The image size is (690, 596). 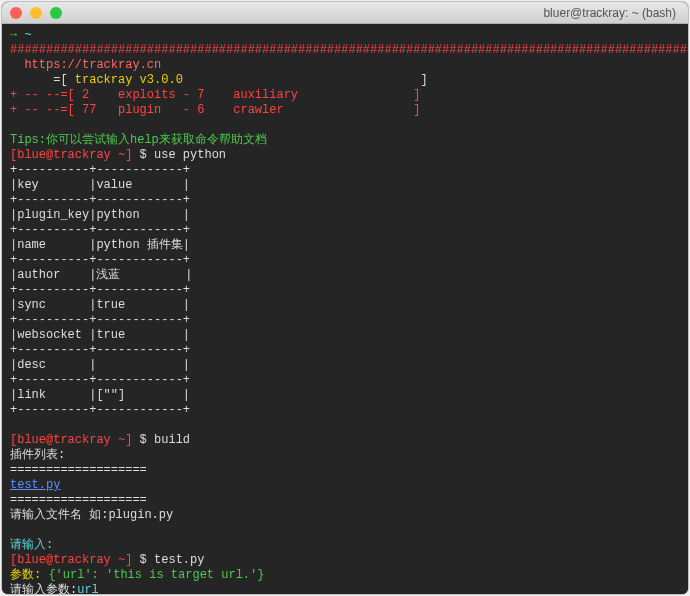 What do you see at coordinates (92, 515) in the screenshot?
I see `input-file-prompt: 请输入文件名 如:plugin.py` at bounding box center [92, 515].